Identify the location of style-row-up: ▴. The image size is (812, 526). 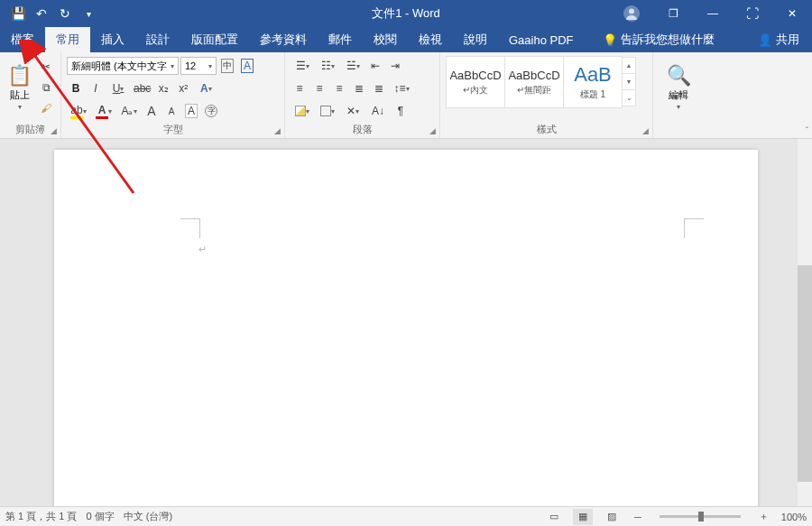
(629, 65).